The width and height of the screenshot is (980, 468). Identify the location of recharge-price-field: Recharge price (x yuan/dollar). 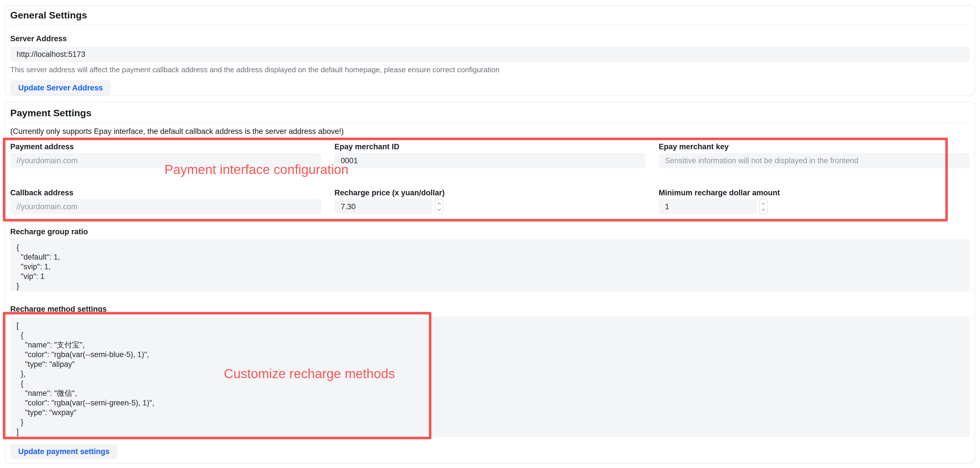
(490, 201).